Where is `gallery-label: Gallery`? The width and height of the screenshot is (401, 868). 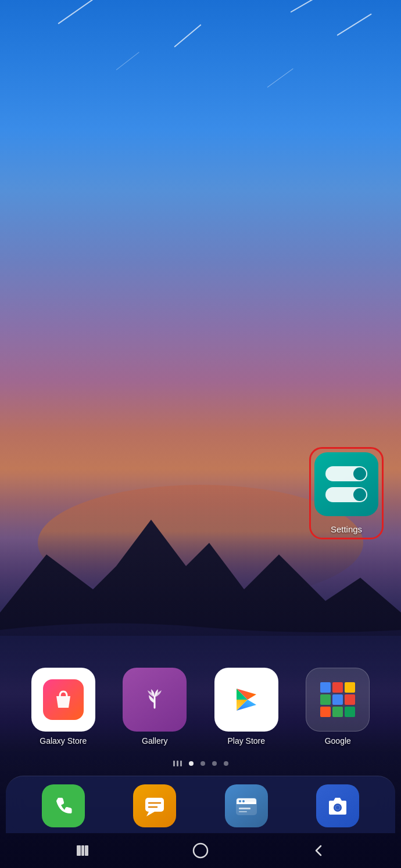 gallery-label: Gallery is located at coordinates (155, 741).